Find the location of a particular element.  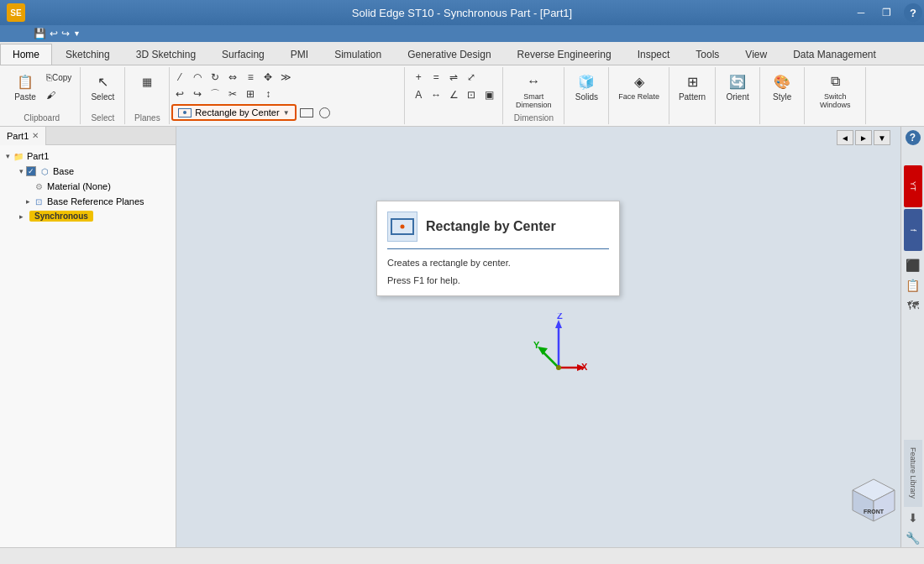

side-btn-7: 🔧 is located at coordinates (913, 538).